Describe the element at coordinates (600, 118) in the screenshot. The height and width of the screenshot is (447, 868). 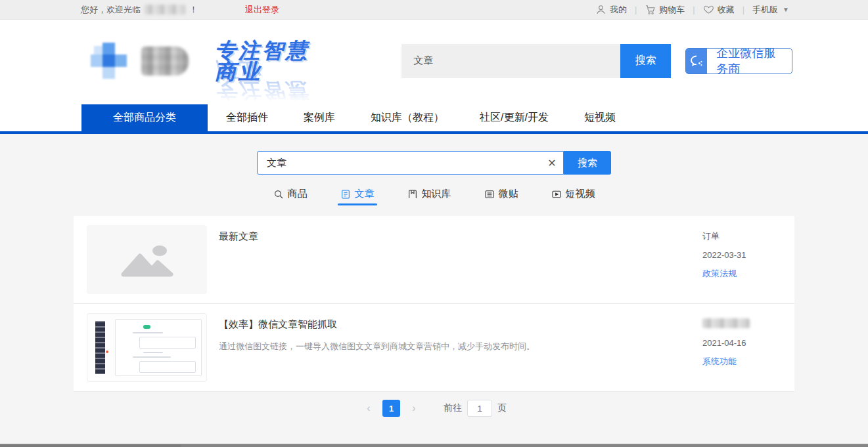
I see `nav-short-video: 短视频` at that location.